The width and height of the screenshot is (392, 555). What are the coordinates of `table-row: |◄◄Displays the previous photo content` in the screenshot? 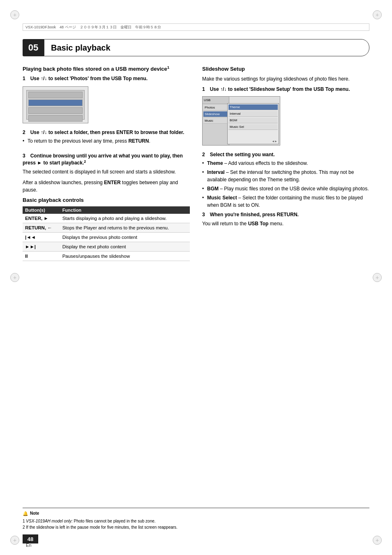 It's located at (106, 238).